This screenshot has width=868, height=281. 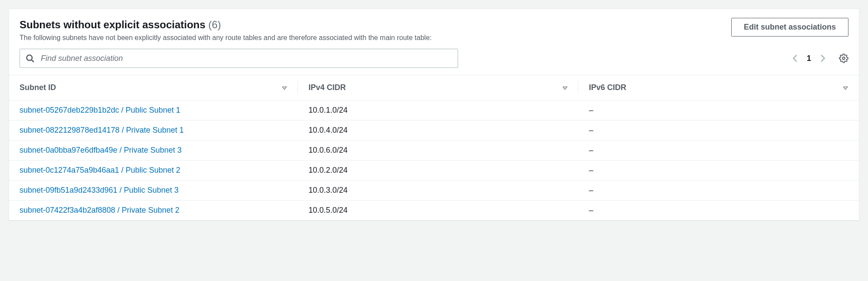 I want to click on subnet-id-link: subnet-0a0bba97e6dfba49e / Private Subne…, so click(x=154, y=151).